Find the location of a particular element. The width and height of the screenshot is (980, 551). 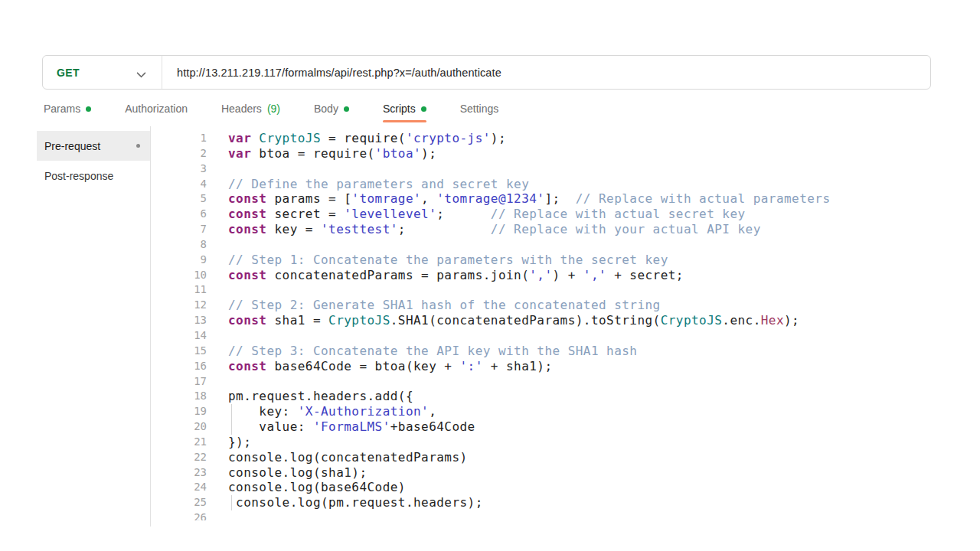

code-text: // Define the parameters and secret key is located at coordinates (378, 184).